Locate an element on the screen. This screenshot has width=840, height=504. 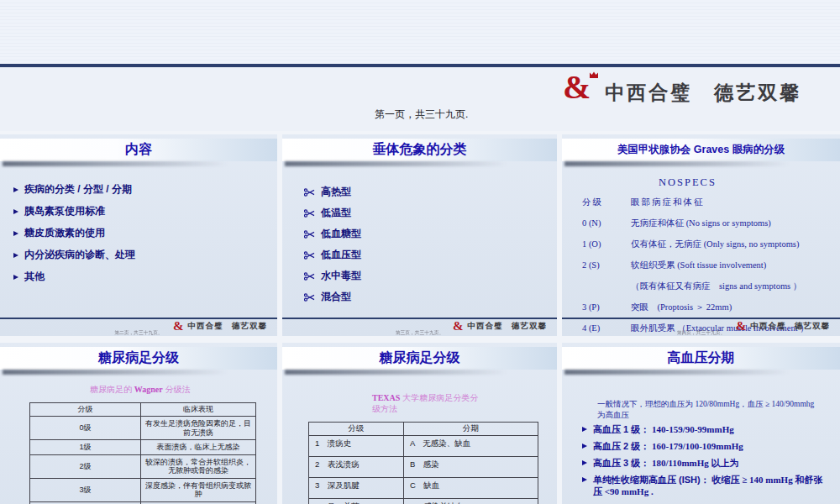
desc-cell: 无病症和体征 (No signs or symptoms) is located at coordinates (732, 223).